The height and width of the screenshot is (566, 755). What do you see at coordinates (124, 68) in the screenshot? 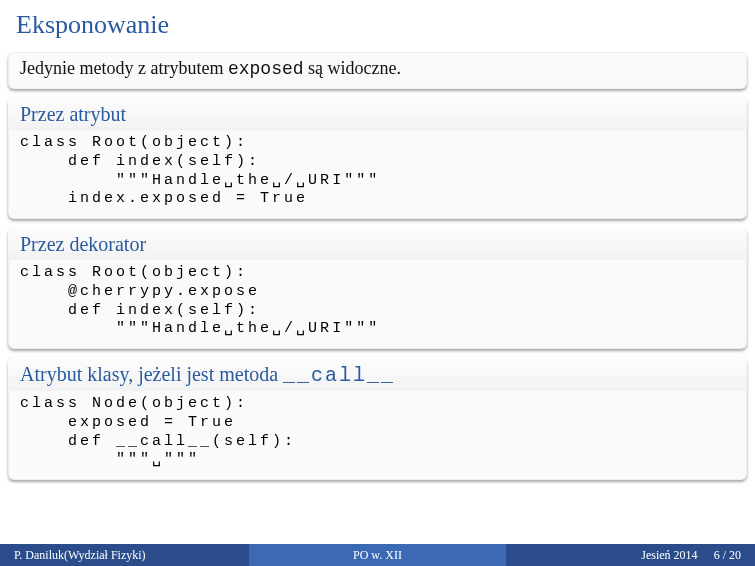
I see `intro-text-before: Jedynie metody z atrybutem` at bounding box center [124, 68].